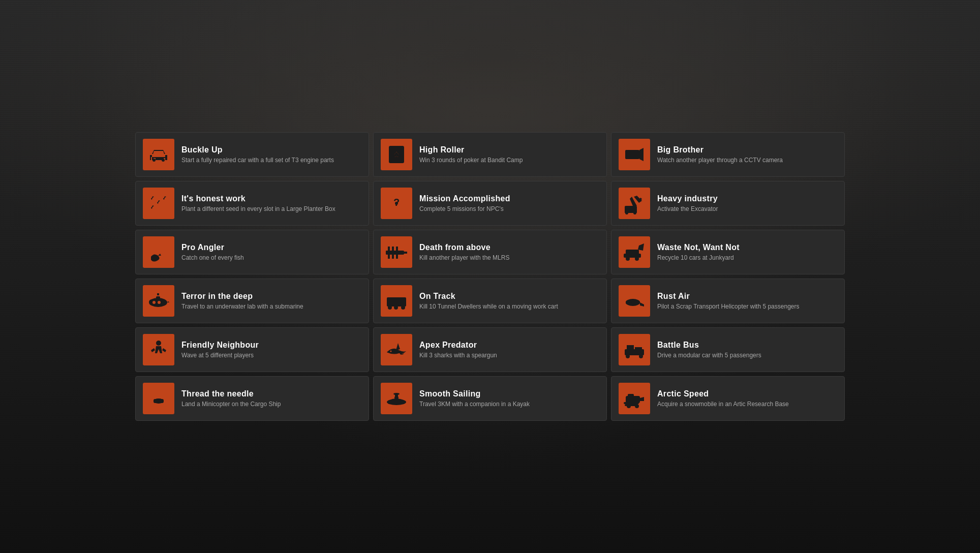 This screenshot has width=980, height=553. Describe the element at coordinates (634, 252) in the screenshot. I see `achievement-icon-waste-not` at that location.